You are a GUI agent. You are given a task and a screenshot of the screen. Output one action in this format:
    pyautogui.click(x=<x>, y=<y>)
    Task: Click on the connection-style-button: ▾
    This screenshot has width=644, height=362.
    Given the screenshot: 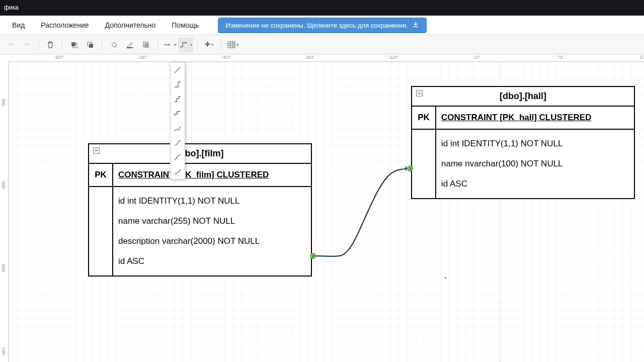 What is the action you would take?
    pyautogui.click(x=170, y=45)
    